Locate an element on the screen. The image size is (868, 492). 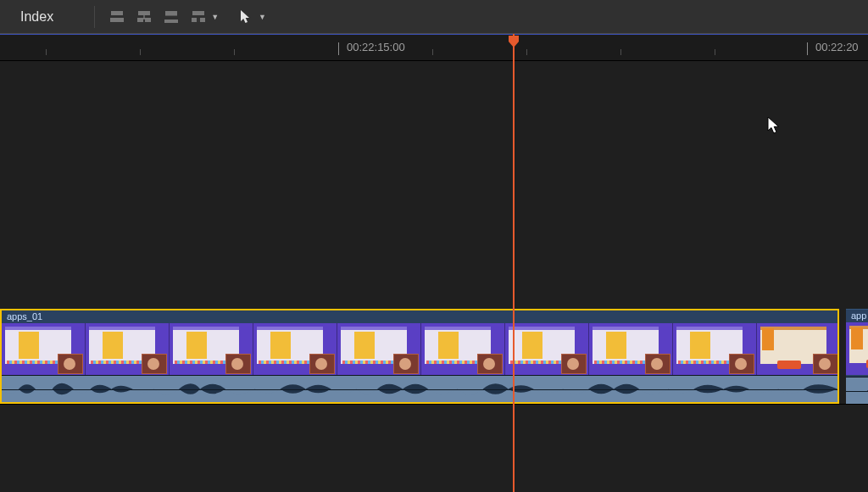
append-clip-button is located at coordinates (171, 17).